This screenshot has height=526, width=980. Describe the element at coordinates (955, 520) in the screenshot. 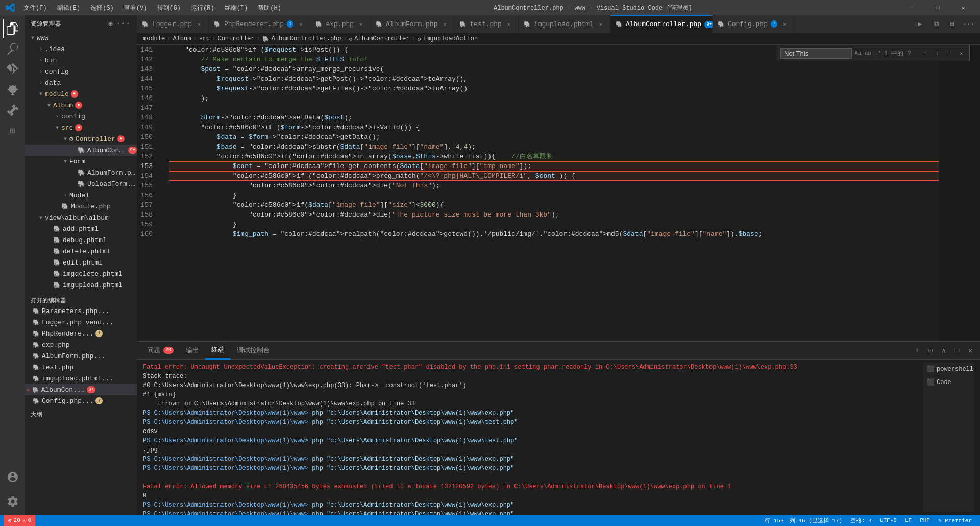

I see `status-formatter: ✎ Prettier` at that location.